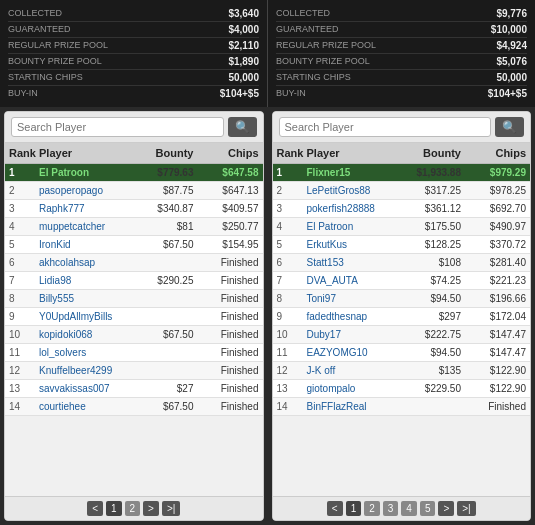 The height and width of the screenshot is (525, 535). What do you see at coordinates (402, 317) in the screenshot?
I see `table-row: 9 fadedthesnap $297 $172.04` at bounding box center [402, 317].